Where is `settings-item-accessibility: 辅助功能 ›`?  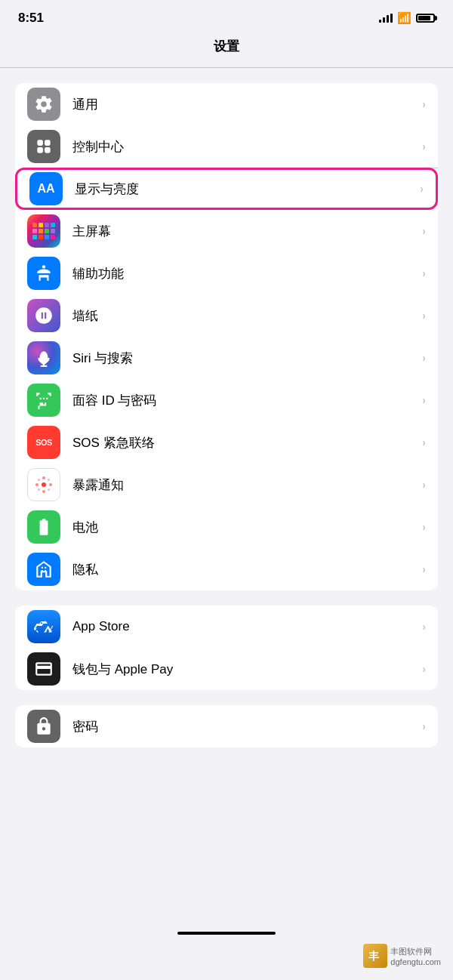
settings-item-accessibility: 辅助功能 › is located at coordinates (226, 273).